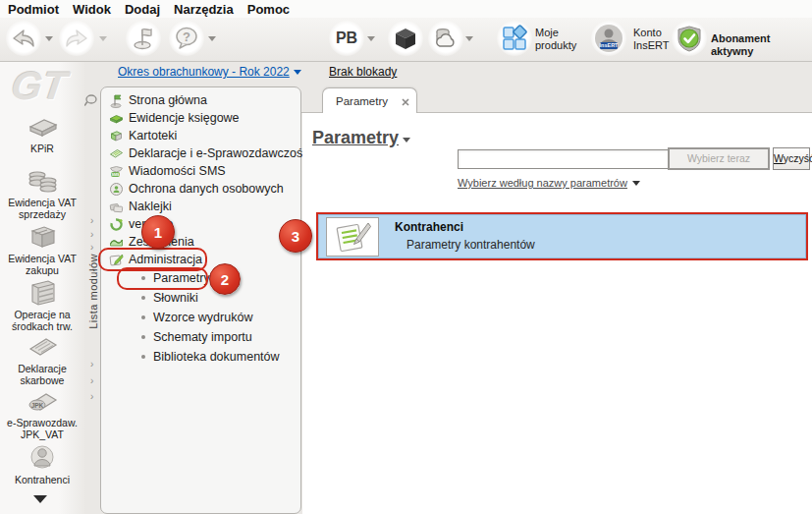 Image resolution: width=812 pixels, height=514 pixels. I want to click on help-dropdown-caret, so click(212, 39).